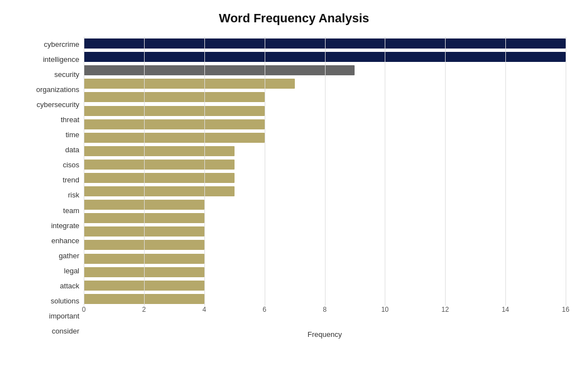  I want to click on y-label: risk, so click(51, 195).